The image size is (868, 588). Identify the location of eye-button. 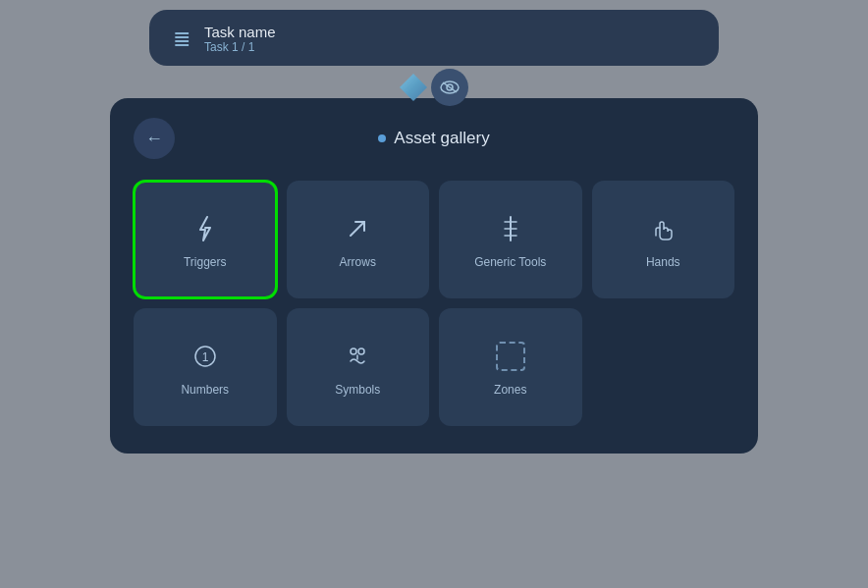
(450, 87).